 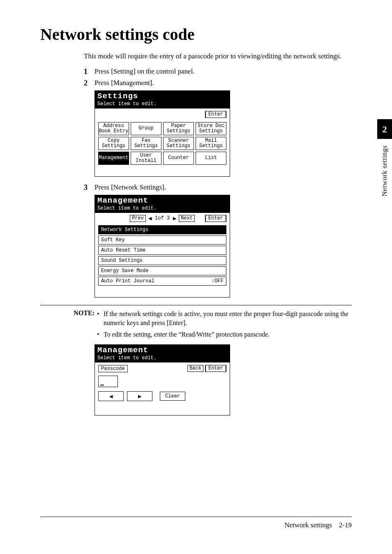 I want to click on lcd-passcode-screen: Management Select item to edit. Passcode…, so click(x=162, y=380).